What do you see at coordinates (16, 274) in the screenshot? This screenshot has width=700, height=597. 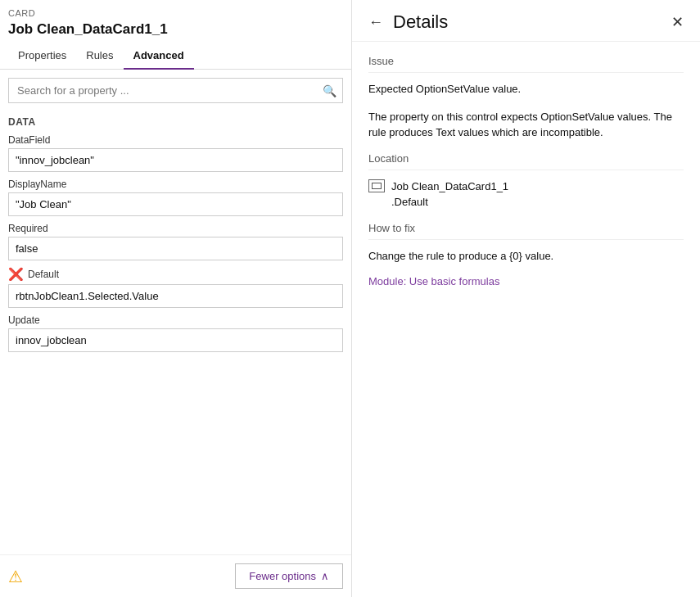 I see `error-icon: ❌` at bounding box center [16, 274].